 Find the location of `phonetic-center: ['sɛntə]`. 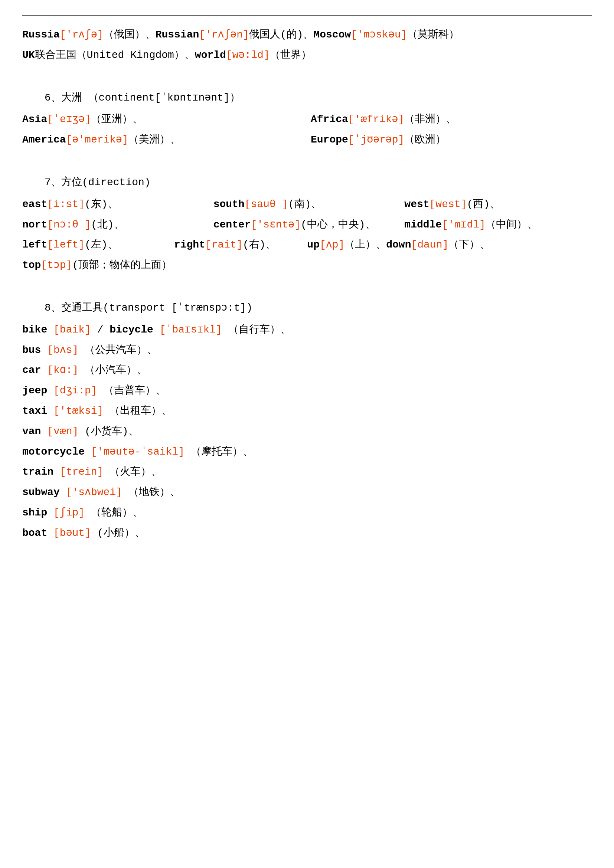

phonetic-center: ['sɛntə] is located at coordinates (276, 225).